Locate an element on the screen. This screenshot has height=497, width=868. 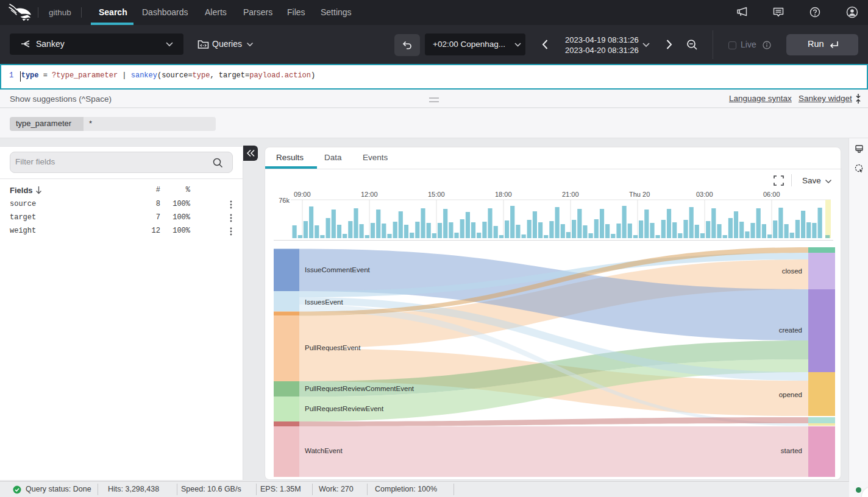
svg-text: opened is located at coordinates (791, 395).